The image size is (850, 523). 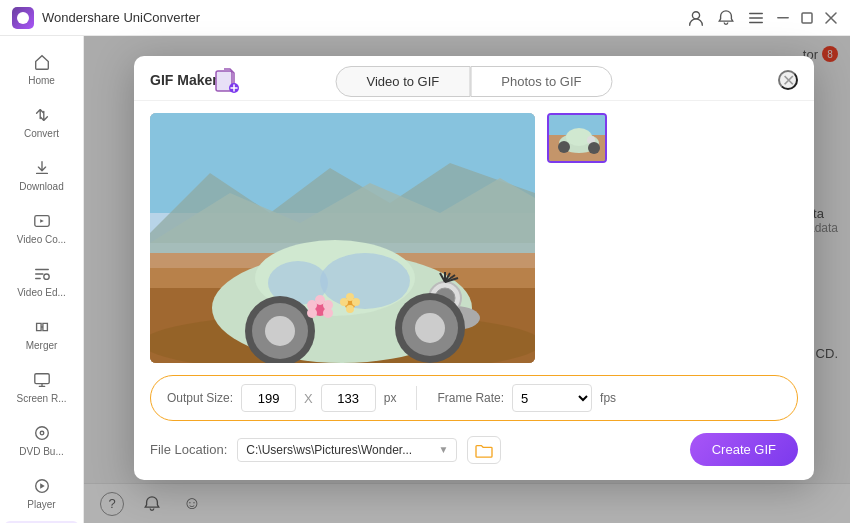 What do you see at coordinates (42, 70) in the screenshot?
I see `sidebar-item-home: Home` at bounding box center [42, 70].